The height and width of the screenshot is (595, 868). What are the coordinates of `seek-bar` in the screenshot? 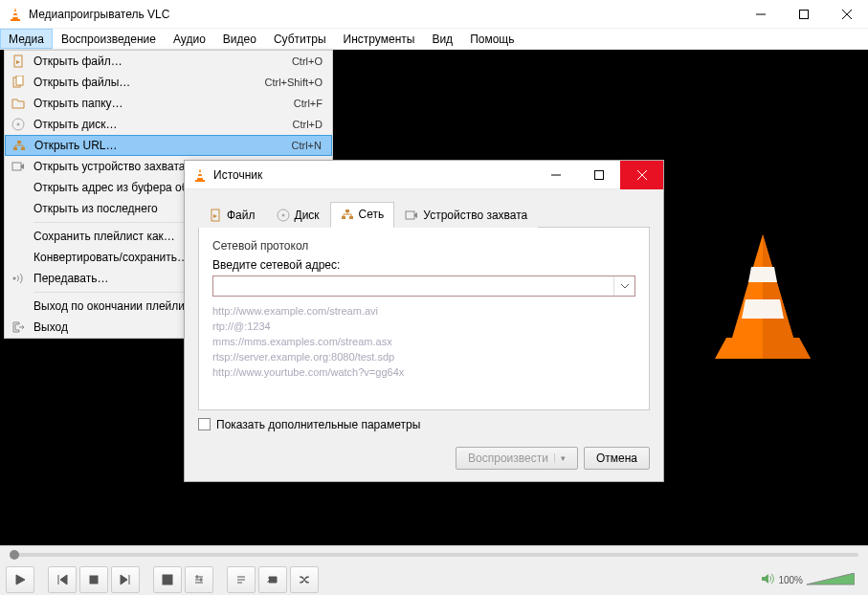 It's located at (434, 555).